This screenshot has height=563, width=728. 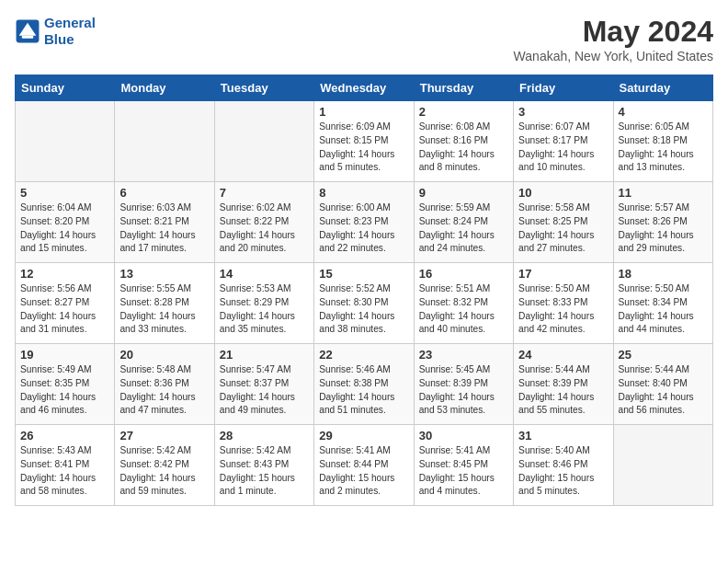 What do you see at coordinates (64, 309) in the screenshot?
I see `day-info: Sunrise: 5:56 AMSunset: 8:27 PMDaylight:…` at bounding box center [64, 309].